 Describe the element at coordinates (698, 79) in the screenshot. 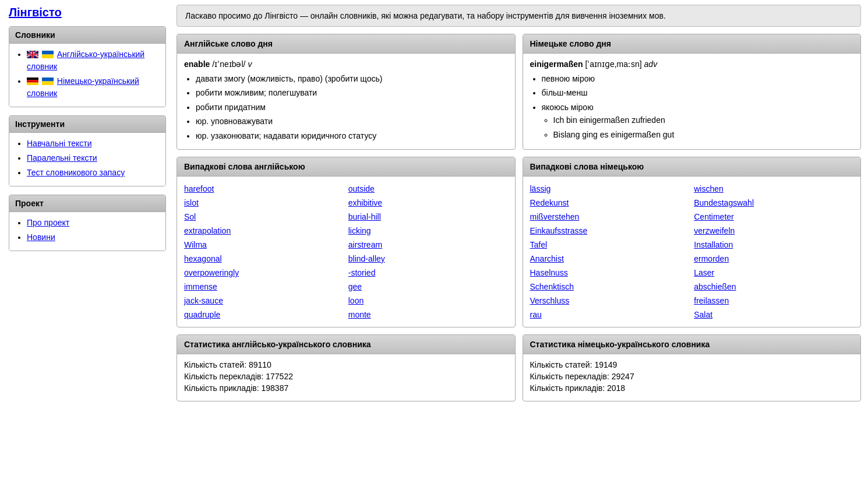

I see `list-item: певною мірою` at that location.